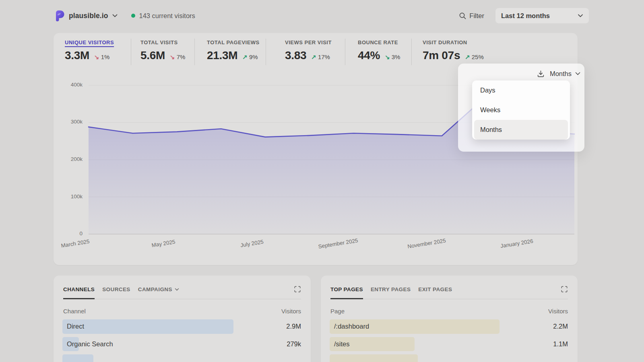 The image size is (644, 362). I want to click on pages-rows: /:dashboard 2.2M /sites 1.1M, so click(449, 340).